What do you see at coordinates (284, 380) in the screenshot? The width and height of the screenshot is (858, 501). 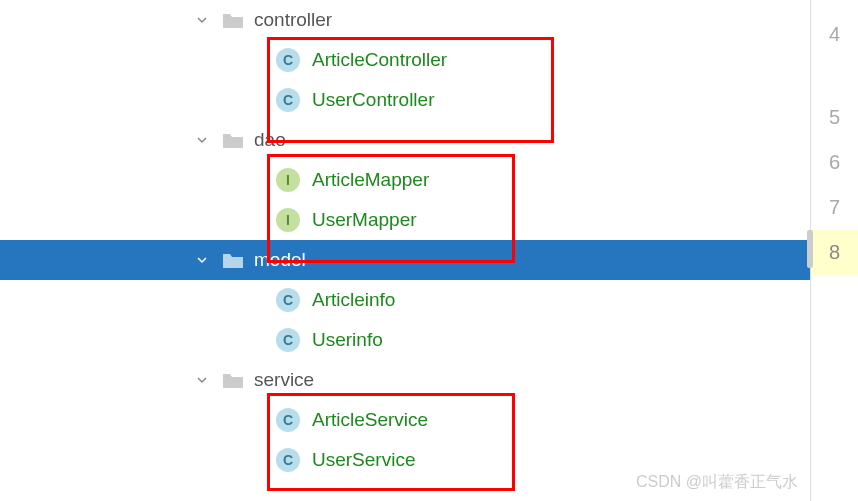 I see `folder-label: service` at bounding box center [284, 380].